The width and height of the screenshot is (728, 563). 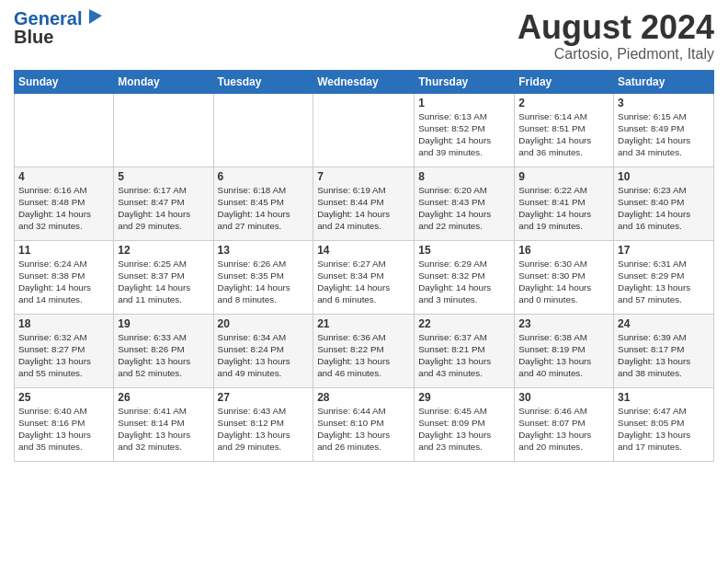 I want to click on calendar-cell: 15Sunrise: 6:29 AM Sunset: 8:32 PM Dayli…, so click(x=465, y=277).